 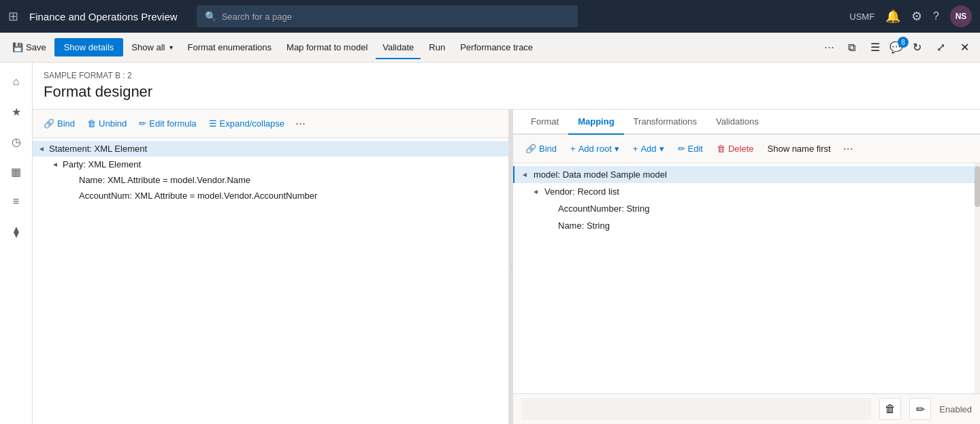 What do you see at coordinates (662, 148) in the screenshot?
I see `add-chevron-icon: ▾` at bounding box center [662, 148].